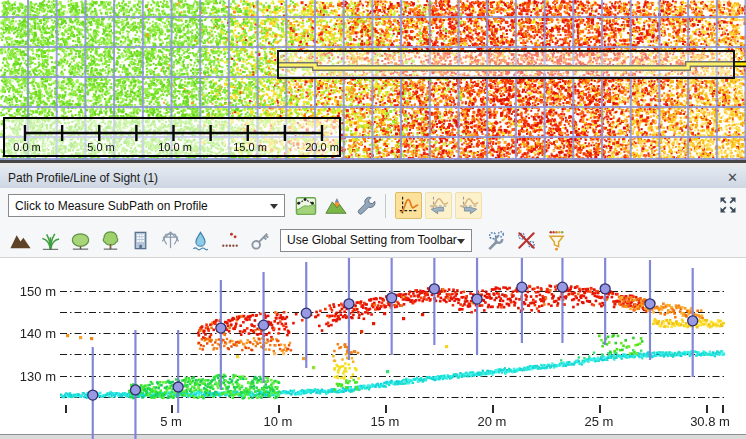  What do you see at coordinates (200, 240) in the screenshot?
I see `class-water-button` at bounding box center [200, 240].